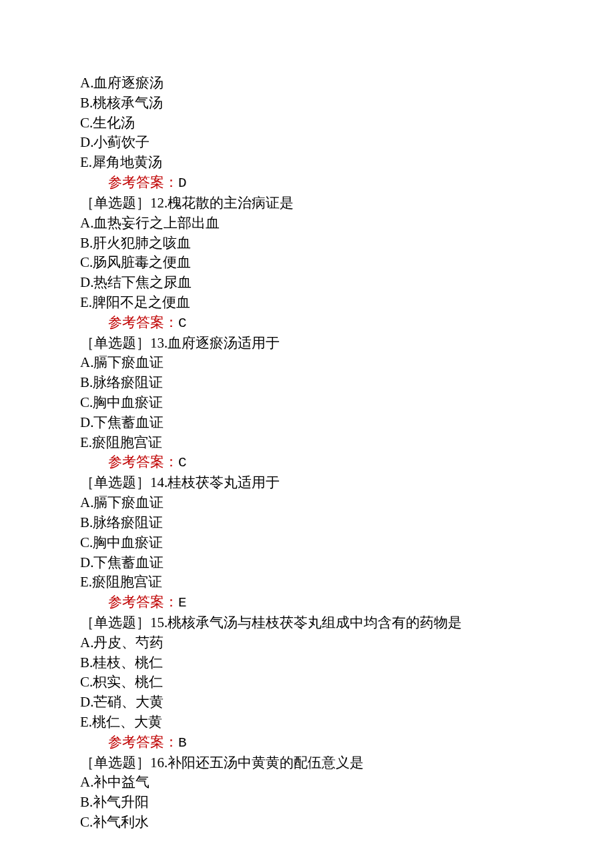 The height and width of the screenshot is (868, 614). Describe the element at coordinates (333, 283) in the screenshot. I see `q12-option-d: D.热结下焦之尿血` at that location.